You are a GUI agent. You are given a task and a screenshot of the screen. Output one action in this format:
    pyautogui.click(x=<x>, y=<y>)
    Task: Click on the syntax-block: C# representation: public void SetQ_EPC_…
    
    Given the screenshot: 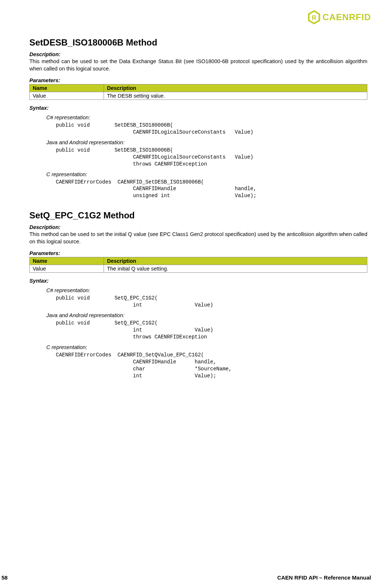 What is the action you would take?
    pyautogui.click(x=207, y=333)
    